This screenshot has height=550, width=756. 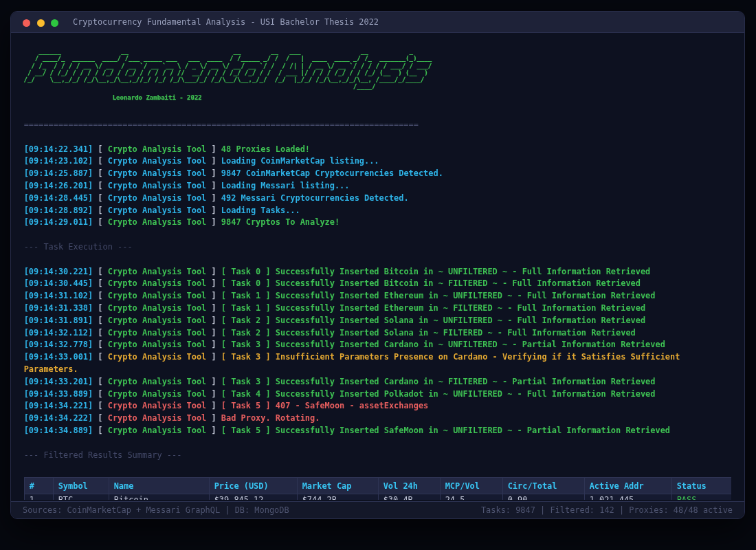 What do you see at coordinates (378, 199) in the screenshot?
I see `log-line: [09:14:28.445] [ Crypto Analysis Tool ] …` at bounding box center [378, 199].